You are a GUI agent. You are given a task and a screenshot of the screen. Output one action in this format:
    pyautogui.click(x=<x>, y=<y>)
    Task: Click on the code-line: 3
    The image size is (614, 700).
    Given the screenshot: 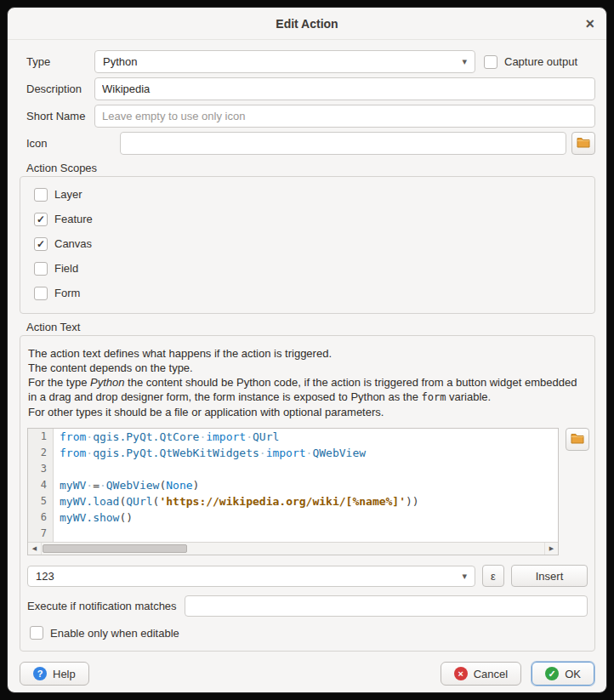 What is the action you would take?
    pyautogui.click(x=293, y=470)
    